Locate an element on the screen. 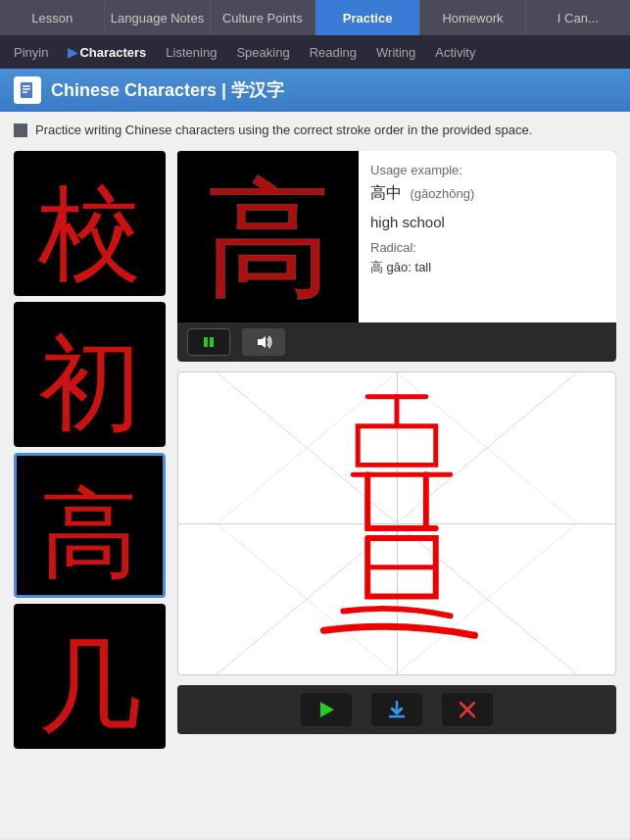  char-card-gao: 高 is located at coordinates (90, 525).